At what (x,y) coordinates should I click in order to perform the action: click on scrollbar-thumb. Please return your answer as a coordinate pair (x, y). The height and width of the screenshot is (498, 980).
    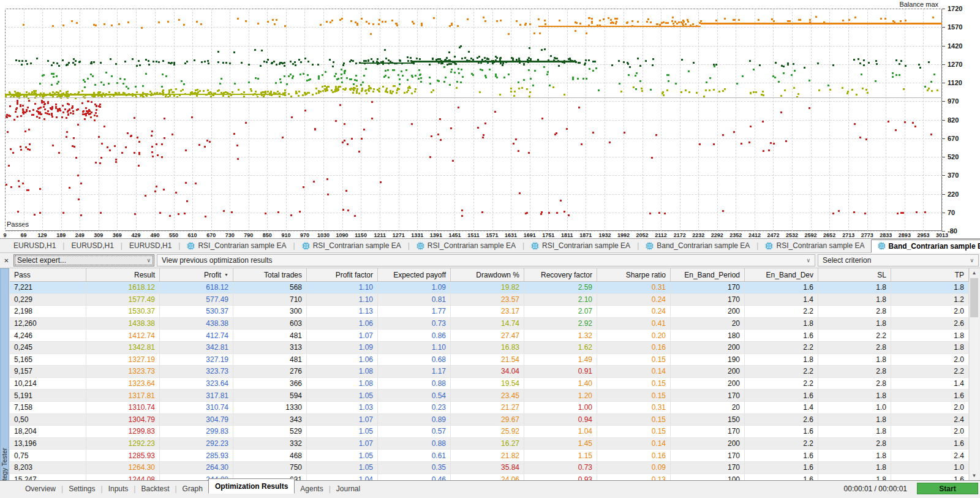
    Looking at the image, I should click on (974, 298).